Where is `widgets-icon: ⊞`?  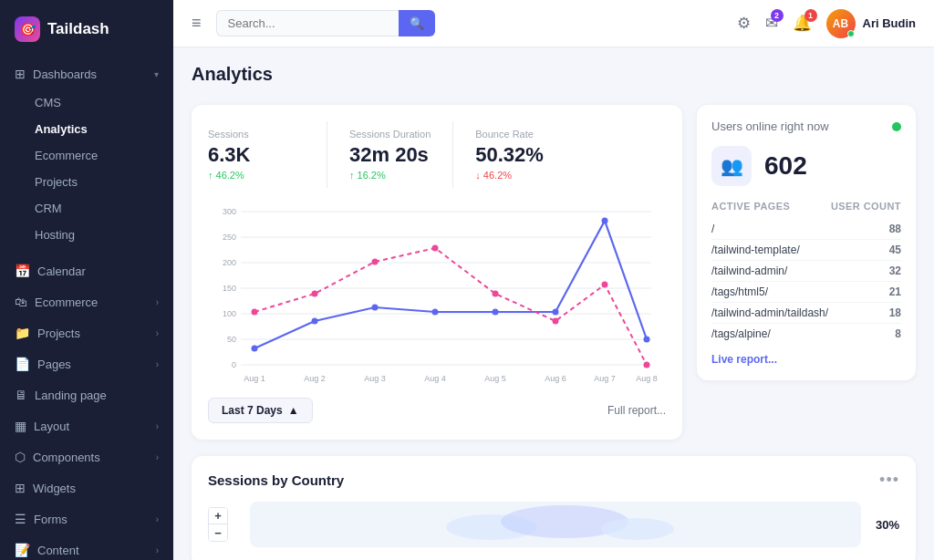 widgets-icon: ⊞ is located at coordinates (20, 488).